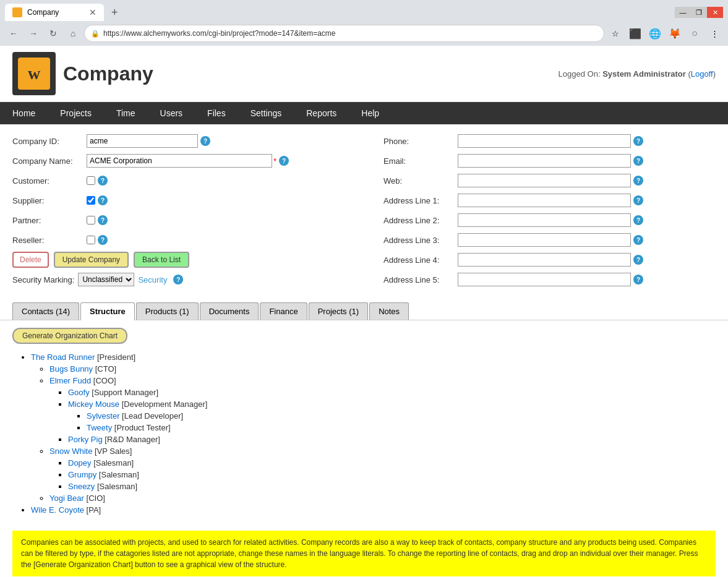 This screenshot has height=577, width=728. I want to click on person-link-snow-white: Snow White, so click(71, 451).